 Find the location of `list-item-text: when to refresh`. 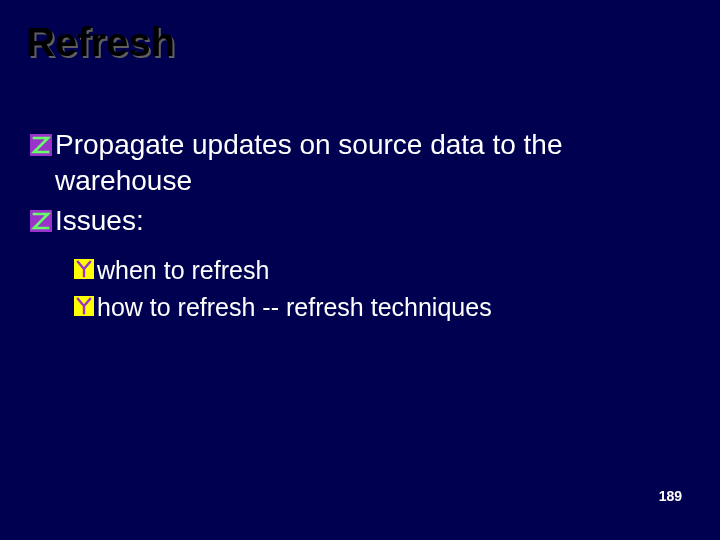

list-item-text: when to refresh is located at coordinates (394, 270).